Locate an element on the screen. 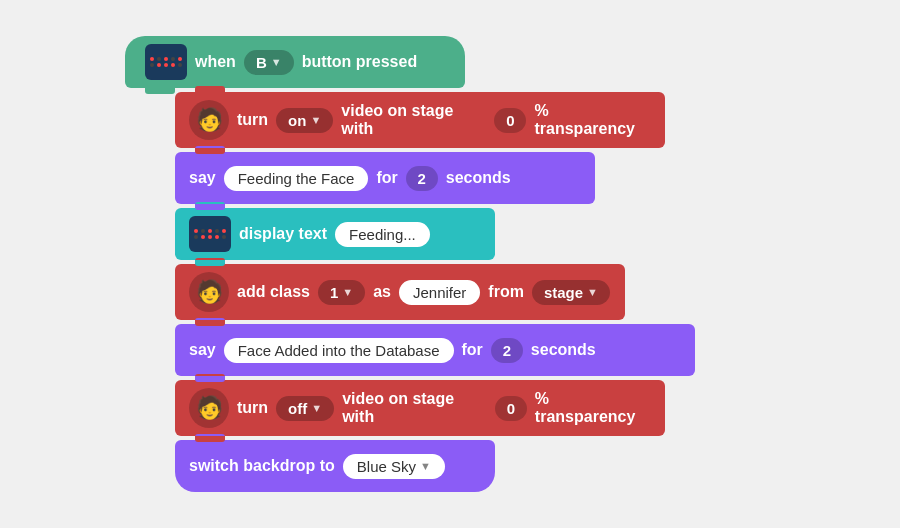  hat-block: when B ▼ button pressed is located at coordinates (295, 62).